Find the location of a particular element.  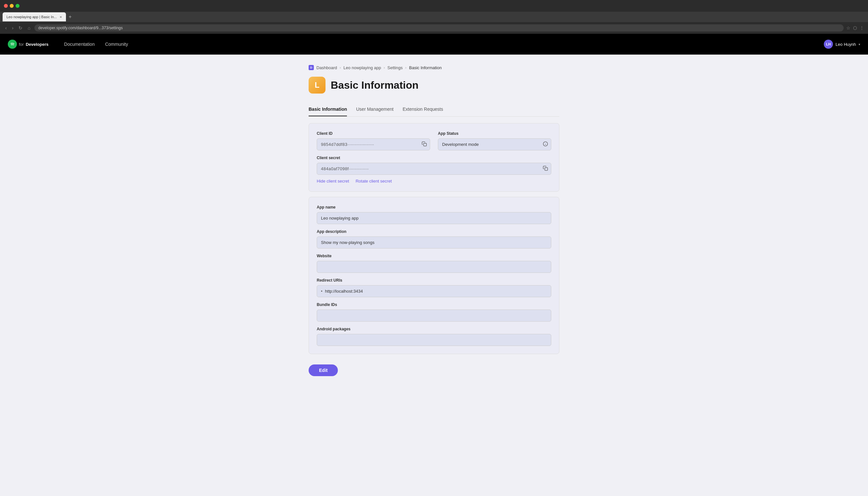

app-name-field: App name is located at coordinates (434, 215).